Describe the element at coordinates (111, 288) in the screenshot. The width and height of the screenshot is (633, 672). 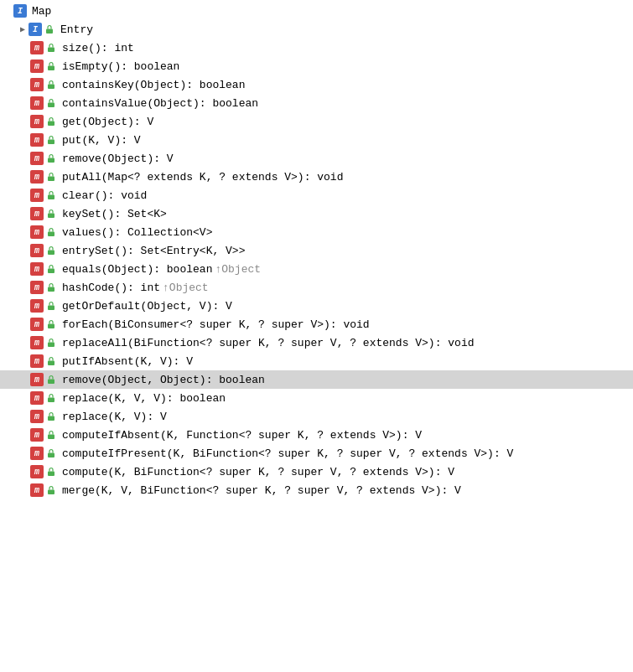
I see `method-label: hashCode(): int` at that location.